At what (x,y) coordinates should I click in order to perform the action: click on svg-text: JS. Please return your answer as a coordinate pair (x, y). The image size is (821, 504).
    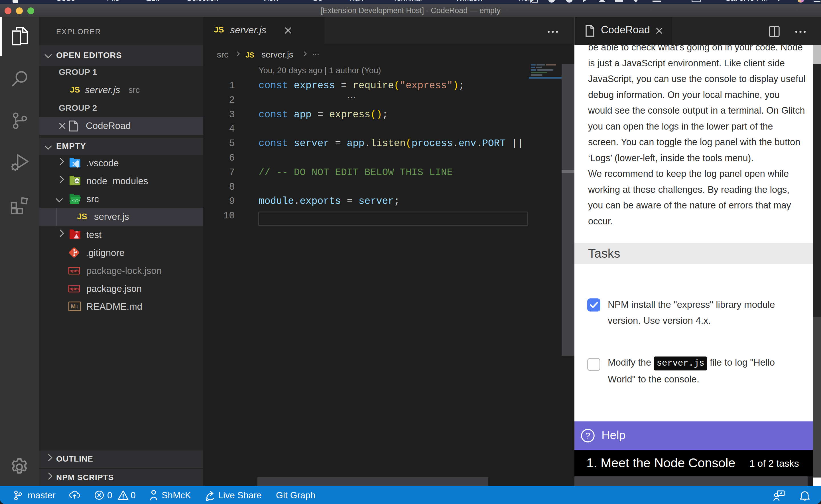
    Looking at the image, I should click on (77, 181).